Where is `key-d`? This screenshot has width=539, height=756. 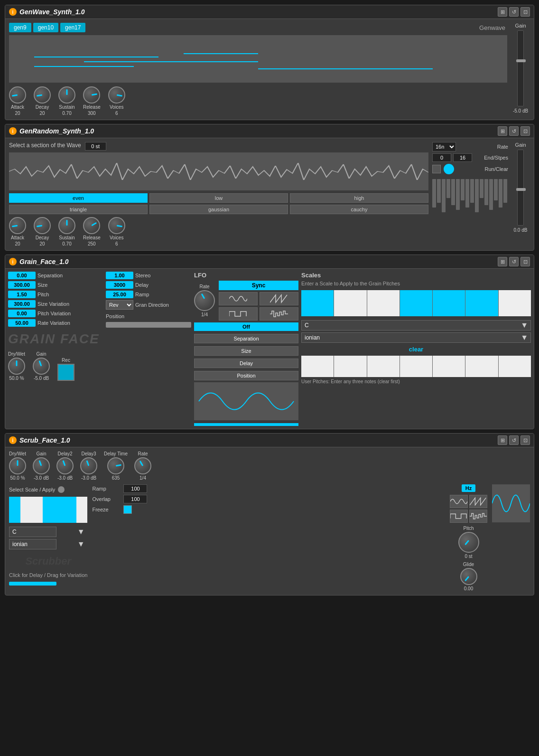 key-d is located at coordinates (350, 303).